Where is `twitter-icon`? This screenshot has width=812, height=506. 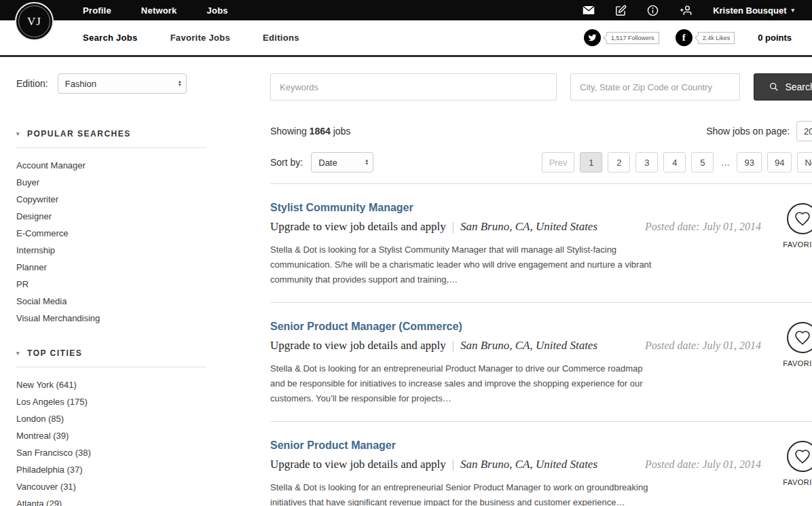 twitter-icon is located at coordinates (592, 38).